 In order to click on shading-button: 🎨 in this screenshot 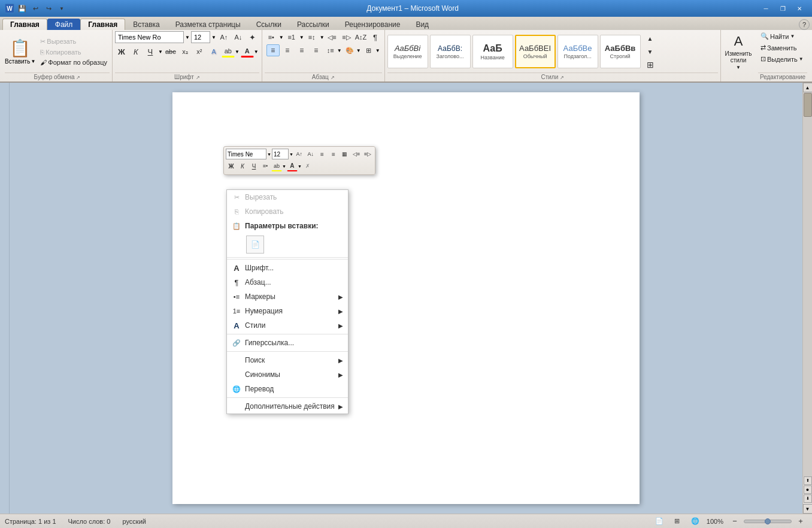, I will do `click(350, 50)`.